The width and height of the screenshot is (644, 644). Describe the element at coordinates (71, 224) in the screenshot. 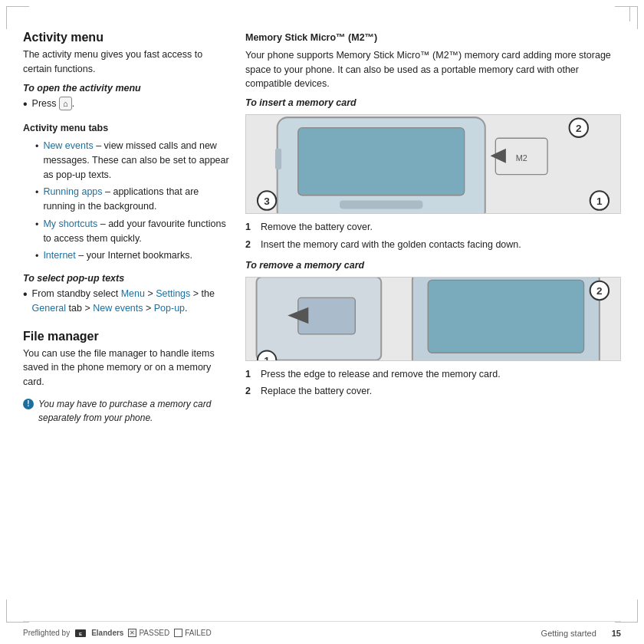

I see `my-shortcuts-link: My shortcuts` at that location.